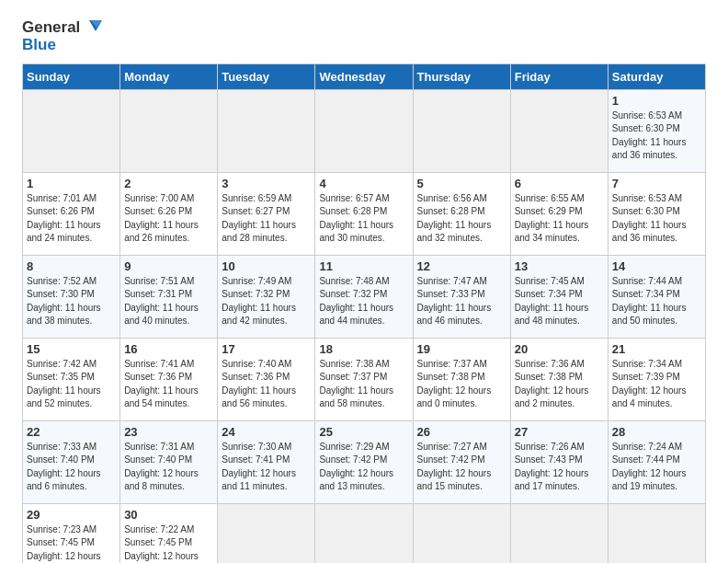 This screenshot has width=728, height=563. What do you see at coordinates (559, 432) in the screenshot?
I see `day-number: 27` at bounding box center [559, 432].